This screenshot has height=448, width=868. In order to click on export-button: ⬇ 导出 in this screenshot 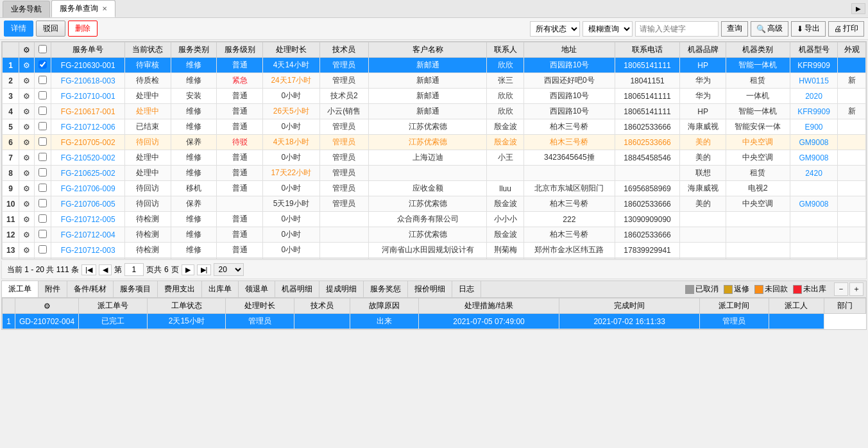, I will do `click(808, 29)`.